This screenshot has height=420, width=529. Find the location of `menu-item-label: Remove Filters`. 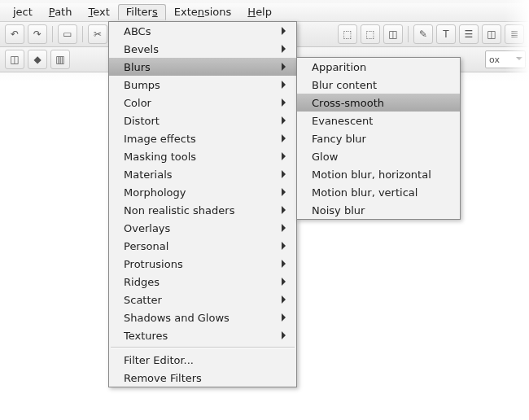

menu-item-label: Remove Filters is located at coordinates (163, 378).